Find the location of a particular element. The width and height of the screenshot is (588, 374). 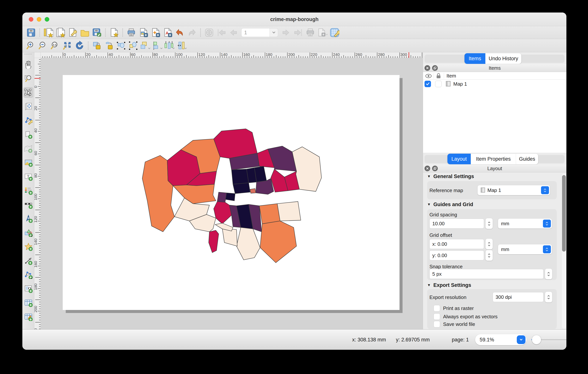

zoom-full-button is located at coordinates (67, 45).